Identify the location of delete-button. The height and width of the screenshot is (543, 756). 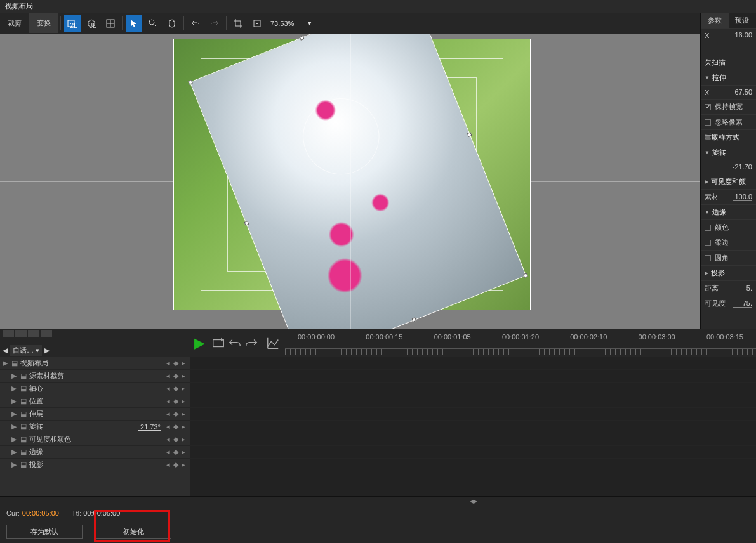
(257, 23).